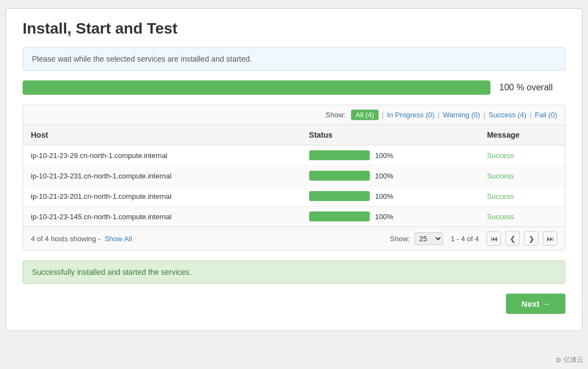 This screenshot has width=588, height=369. I want to click on prev-page-button: ❮, so click(513, 238).